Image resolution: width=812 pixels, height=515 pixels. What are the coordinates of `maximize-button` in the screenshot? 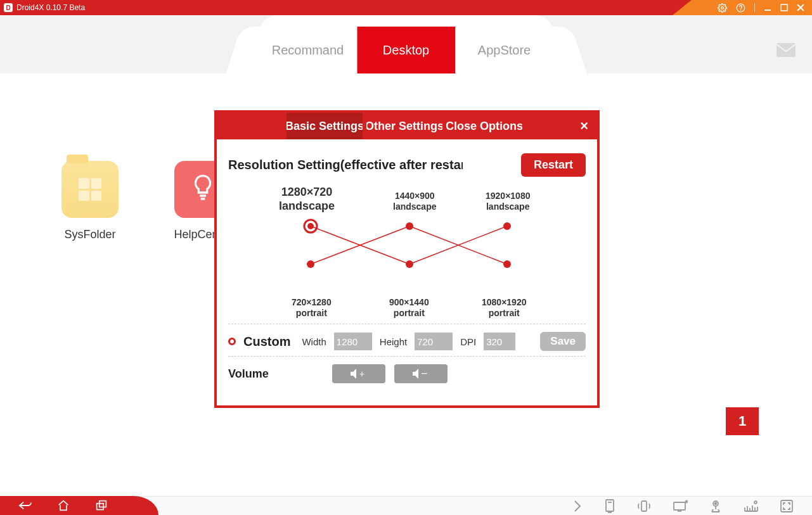 It's located at (784, 8).